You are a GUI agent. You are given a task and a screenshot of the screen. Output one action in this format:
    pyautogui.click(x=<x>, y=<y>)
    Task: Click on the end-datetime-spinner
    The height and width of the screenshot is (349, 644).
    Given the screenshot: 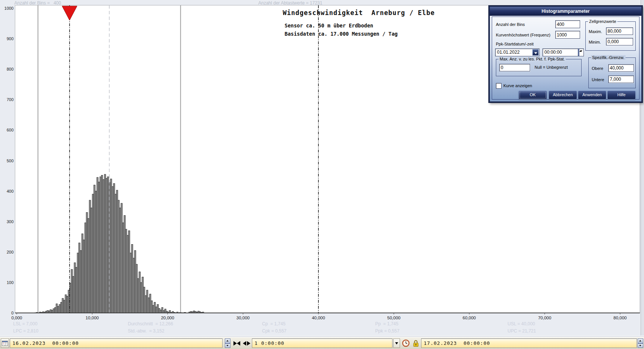 What is the action you would take?
    pyautogui.click(x=641, y=343)
    